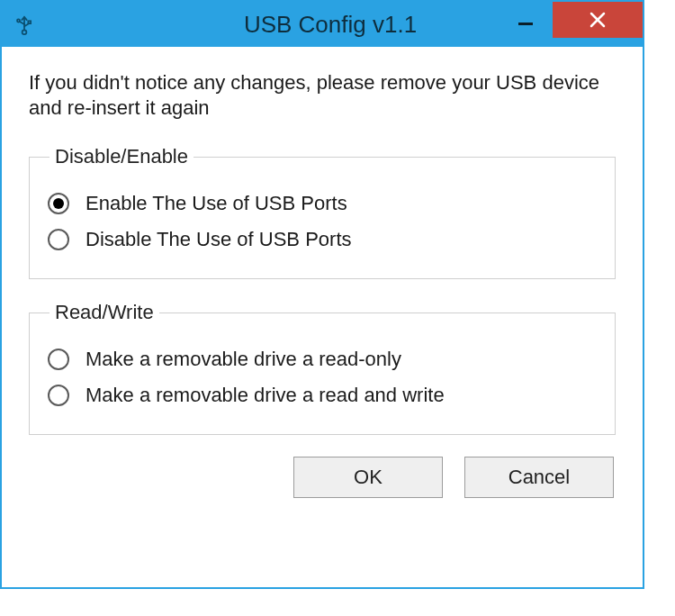 Image resolution: width=675 pixels, height=616 pixels. I want to click on cancel-button: Cancel, so click(539, 477).